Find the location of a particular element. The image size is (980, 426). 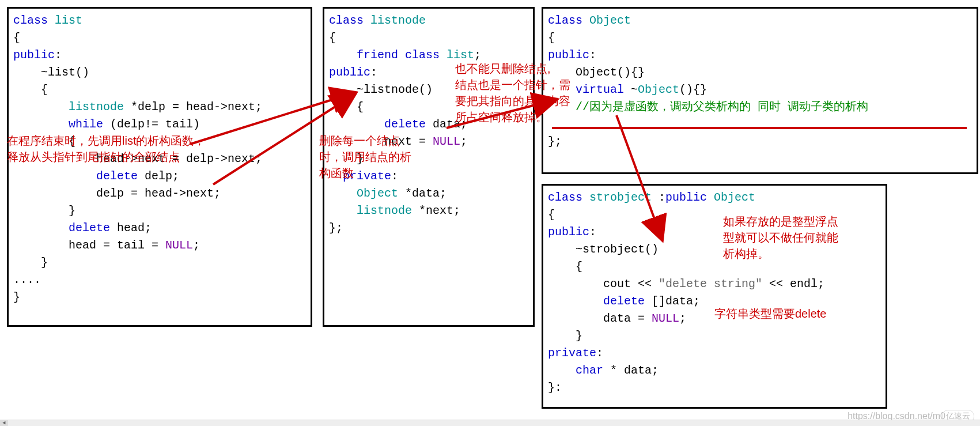

annotation-4: 如果存放的是整型浮点 型就可以不做任何就能 析构掉。 is located at coordinates (781, 237).